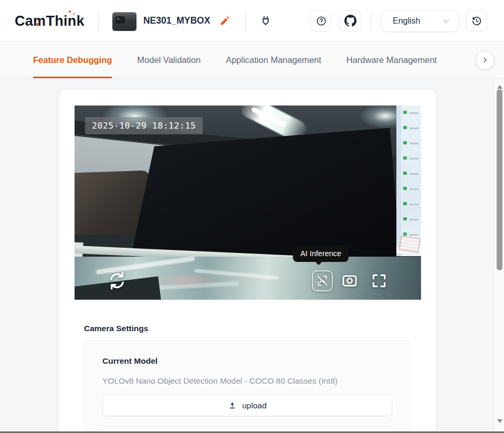 This screenshot has height=433, width=504. I want to click on snapshot-button, so click(350, 282).